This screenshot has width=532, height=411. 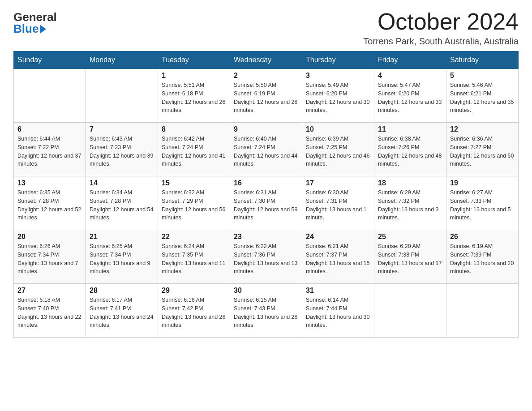 What do you see at coordinates (35, 17) in the screenshot?
I see `logo-general-text: General` at bounding box center [35, 17].